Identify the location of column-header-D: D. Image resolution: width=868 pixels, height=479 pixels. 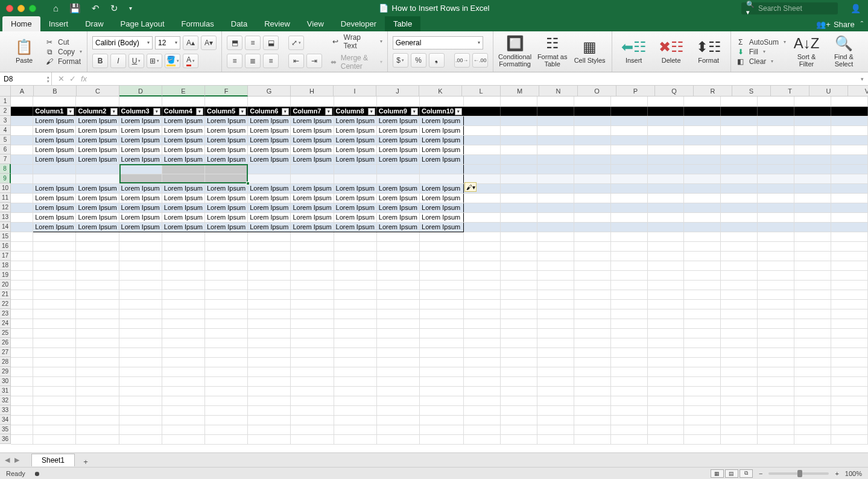
(141, 91).